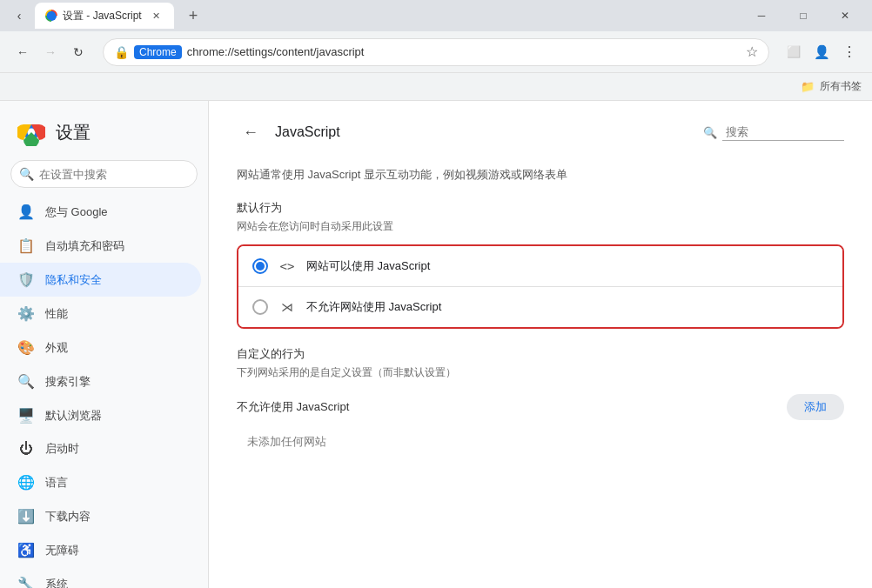 The image size is (872, 588). Describe the element at coordinates (26, 280) in the screenshot. I see `shield-icon: 🛡️` at that location.